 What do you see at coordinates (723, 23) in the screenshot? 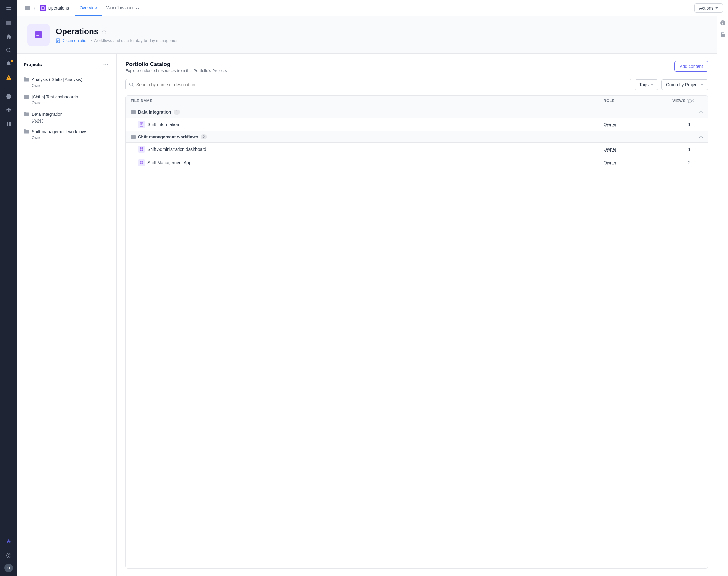
I see `panel-info-icon` at bounding box center [723, 23].